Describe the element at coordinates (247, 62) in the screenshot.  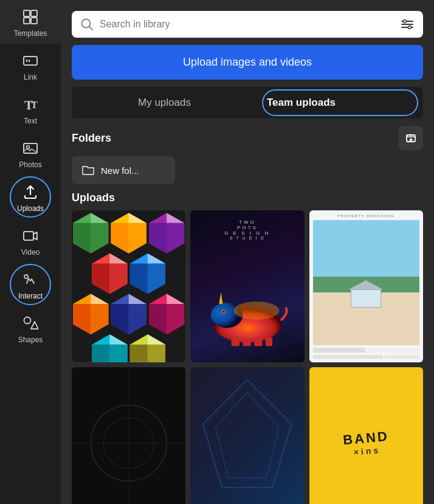
I see `upload-images-videos-button: Upload images and videos` at that location.